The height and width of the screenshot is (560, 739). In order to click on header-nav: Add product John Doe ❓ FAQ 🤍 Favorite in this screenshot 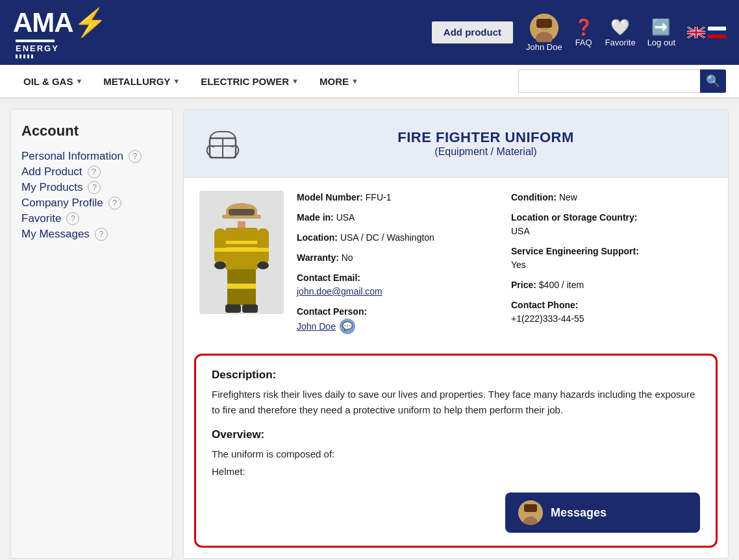, I will do `click(578, 32)`.